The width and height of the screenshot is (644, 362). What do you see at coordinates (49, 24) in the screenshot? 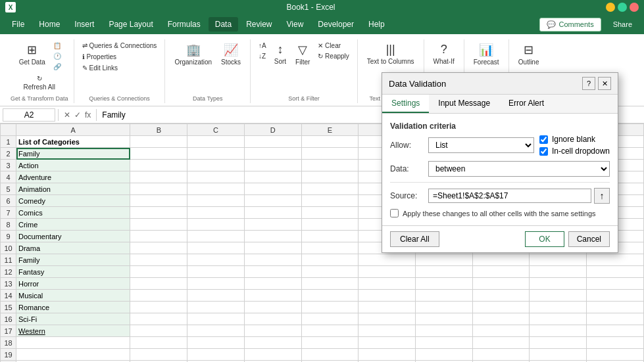
I see `menu-home: Home` at bounding box center [49, 24].